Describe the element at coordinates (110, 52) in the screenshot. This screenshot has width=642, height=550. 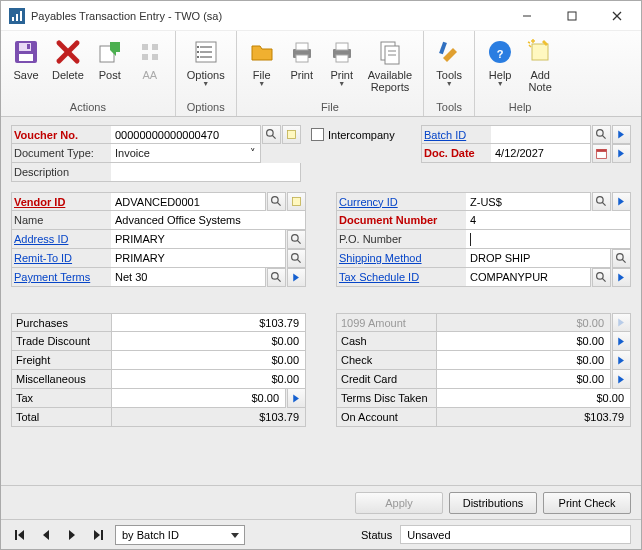
I see `post-icon` at that location.